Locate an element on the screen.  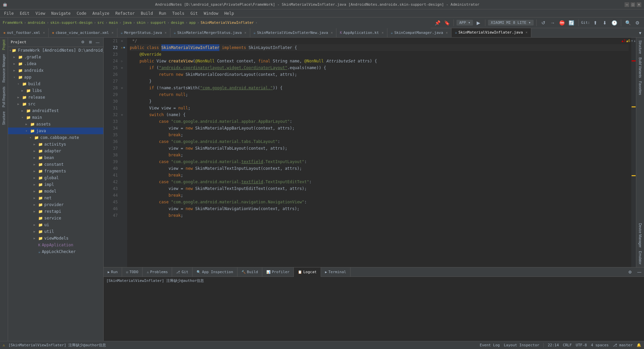
tab-build: 🔨 Build is located at coordinates (250, 272).